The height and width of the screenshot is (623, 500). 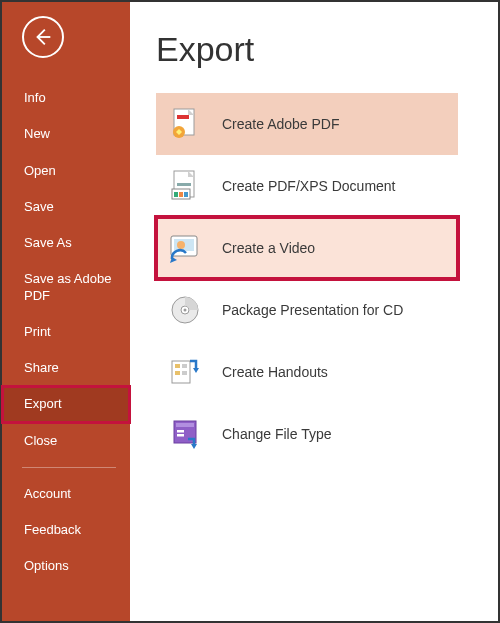 What do you see at coordinates (185, 124) in the screenshot?
I see `adobe-pdf-icon` at bounding box center [185, 124].